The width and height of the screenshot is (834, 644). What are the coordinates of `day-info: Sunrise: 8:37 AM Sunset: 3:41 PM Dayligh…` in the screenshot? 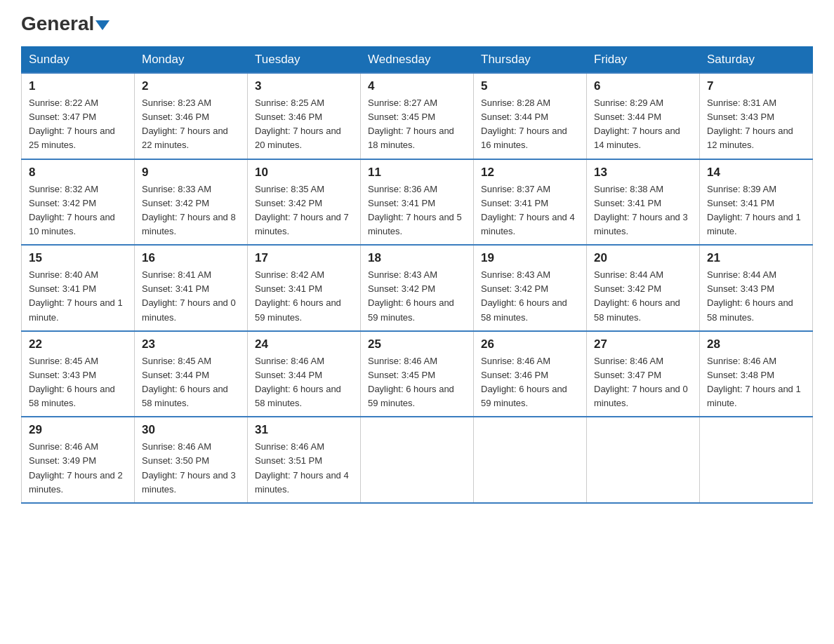 It's located at (530, 210).